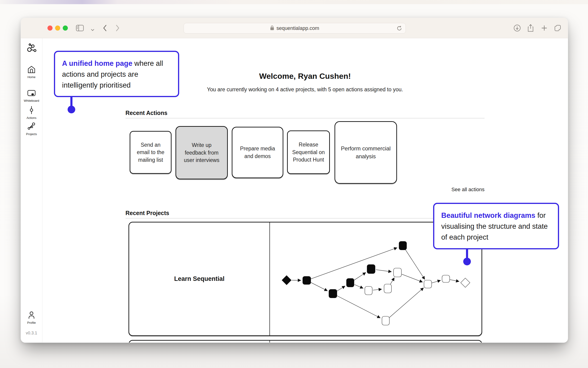 The height and width of the screenshot is (368, 588). Describe the element at coordinates (366, 152) in the screenshot. I see `action-card: Perform commercial analysis` at that location.